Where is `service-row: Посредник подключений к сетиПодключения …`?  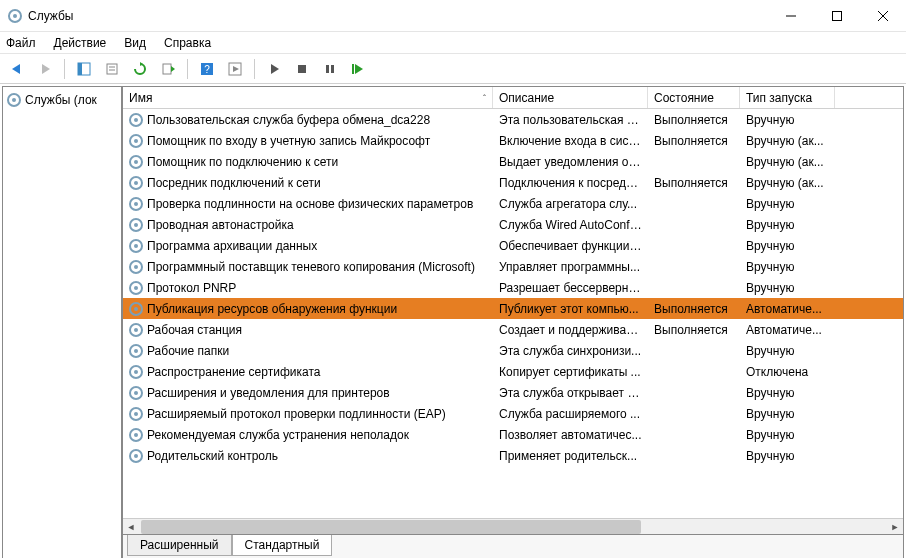
service-row: Посредник подключений к сетиПодключения … is located at coordinates (513, 182).